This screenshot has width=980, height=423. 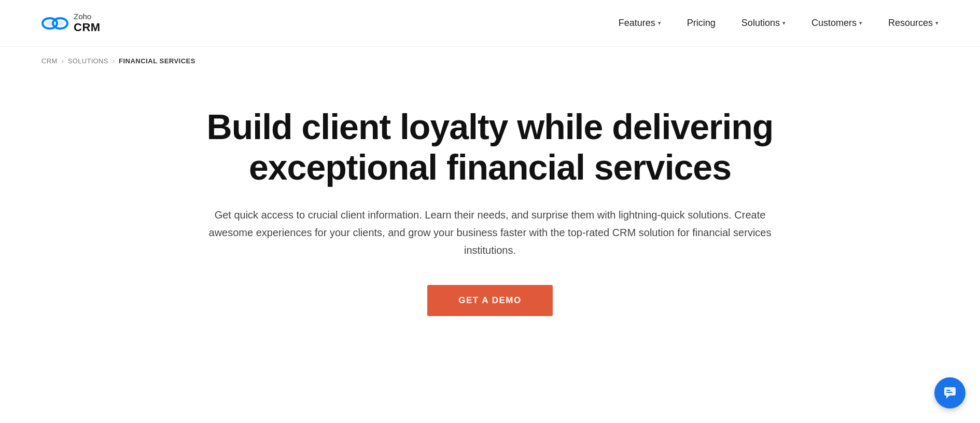 What do you see at coordinates (71, 23) in the screenshot?
I see `logo-link: Zoho CRM` at bounding box center [71, 23].